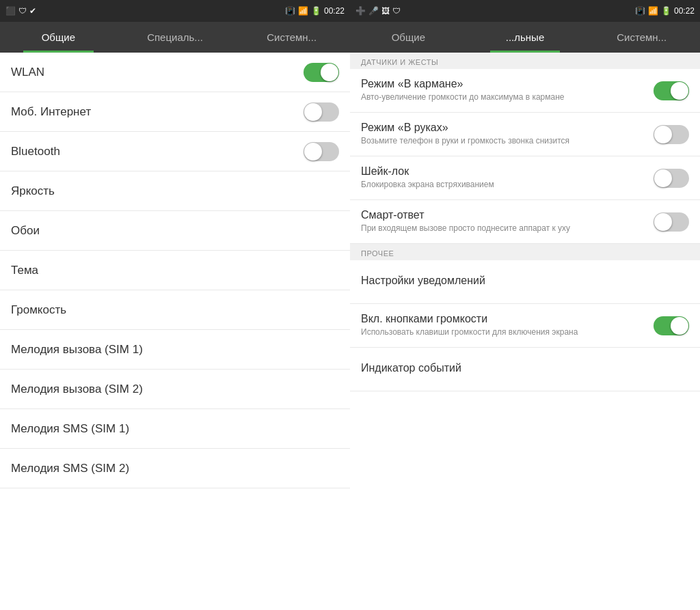 This screenshot has height=610, width=700. Describe the element at coordinates (373, 11) in the screenshot. I see `mic-icon: 🎤` at that location.